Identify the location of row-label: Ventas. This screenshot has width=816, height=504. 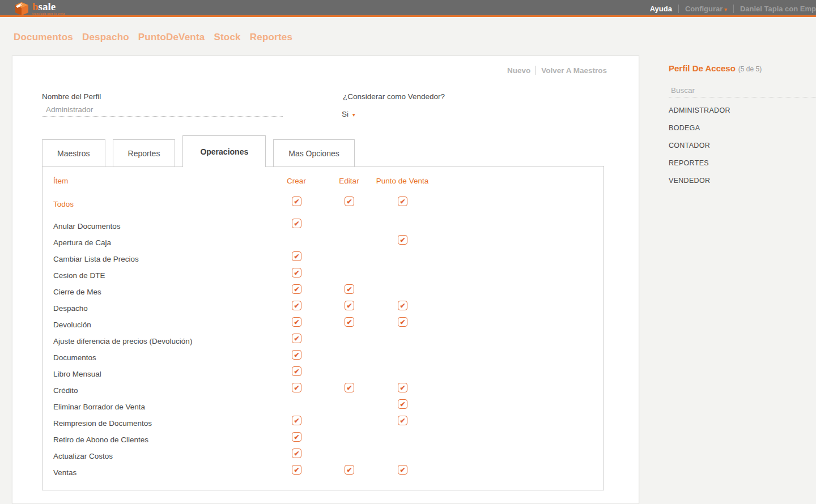
(65, 472).